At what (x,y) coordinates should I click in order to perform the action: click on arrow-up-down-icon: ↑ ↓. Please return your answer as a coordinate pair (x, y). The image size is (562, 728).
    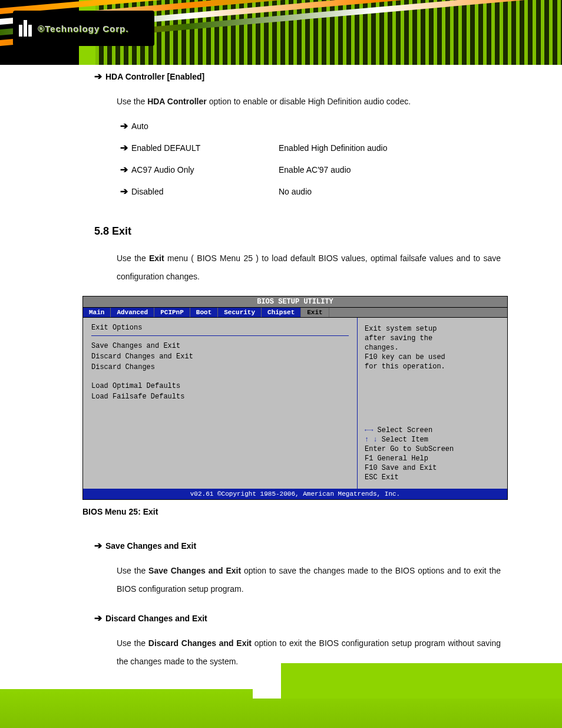
    Looking at the image, I should click on (371, 440).